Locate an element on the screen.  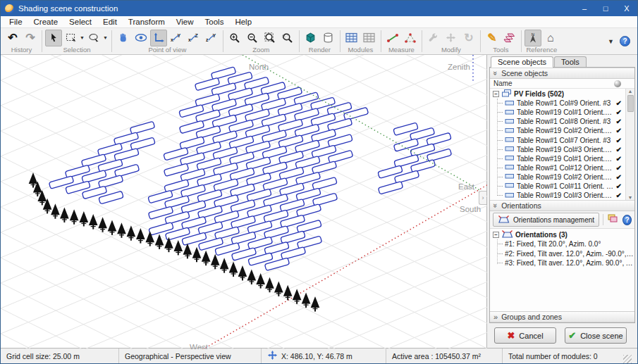
measure-angle-icon is located at coordinates (410, 38).